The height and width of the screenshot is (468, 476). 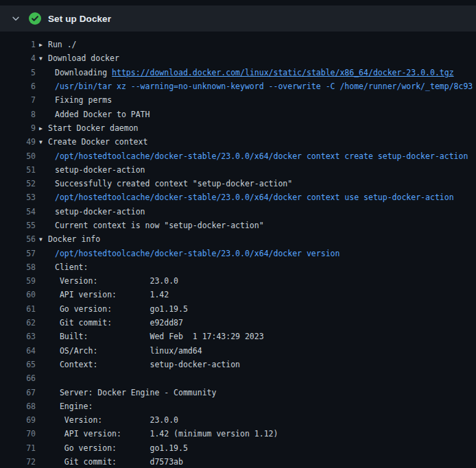 What do you see at coordinates (256, 365) in the screenshot?
I see `line-content: Context: setup-docker-action` at bounding box center [256, 365].